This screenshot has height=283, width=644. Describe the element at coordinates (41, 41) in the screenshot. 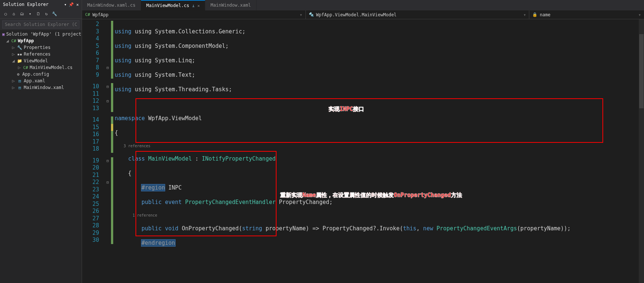

I see `project-node: ◢C#WpfApp` at that location.